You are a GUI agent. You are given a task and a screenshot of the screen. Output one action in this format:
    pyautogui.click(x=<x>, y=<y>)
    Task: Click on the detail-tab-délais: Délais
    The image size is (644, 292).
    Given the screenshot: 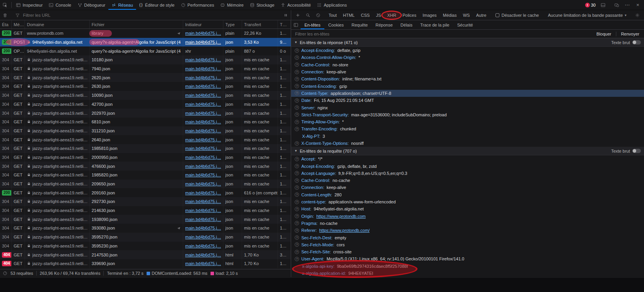 What is the action you would take?
    pyautogui.click(x=406, y=25)
    